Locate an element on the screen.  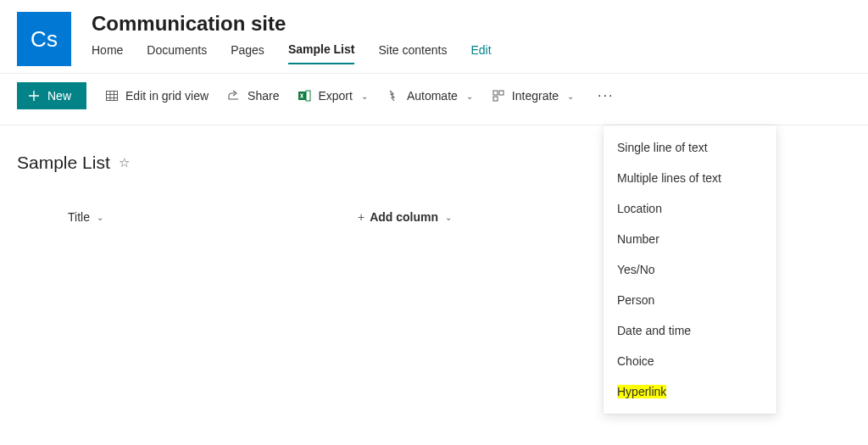
menu-item-person: Person is located at coordinates (690, 300).